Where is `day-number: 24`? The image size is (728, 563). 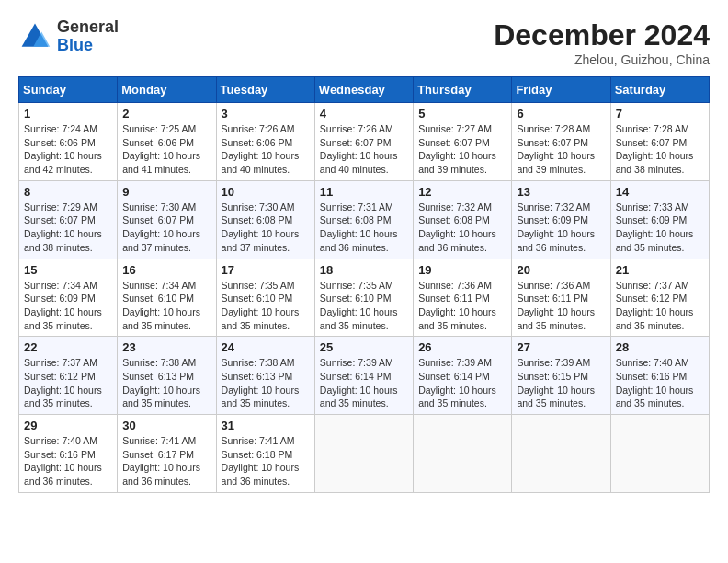 day-number: 24 is located at coordinates (266, 348).